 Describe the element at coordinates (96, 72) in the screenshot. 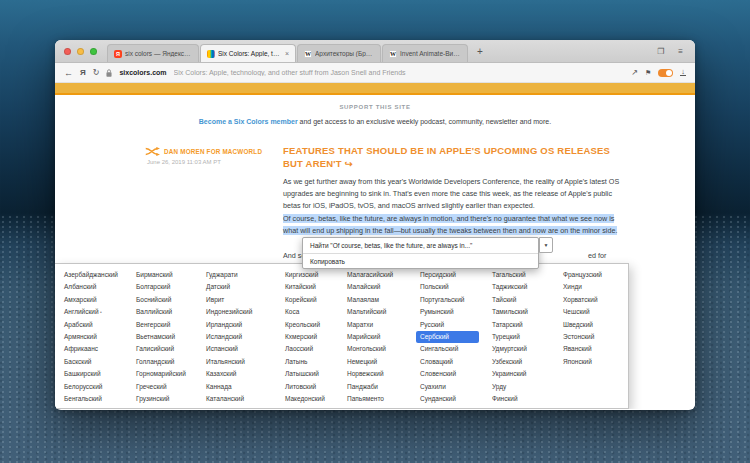

I see `reload-icon: ↻` at that location.